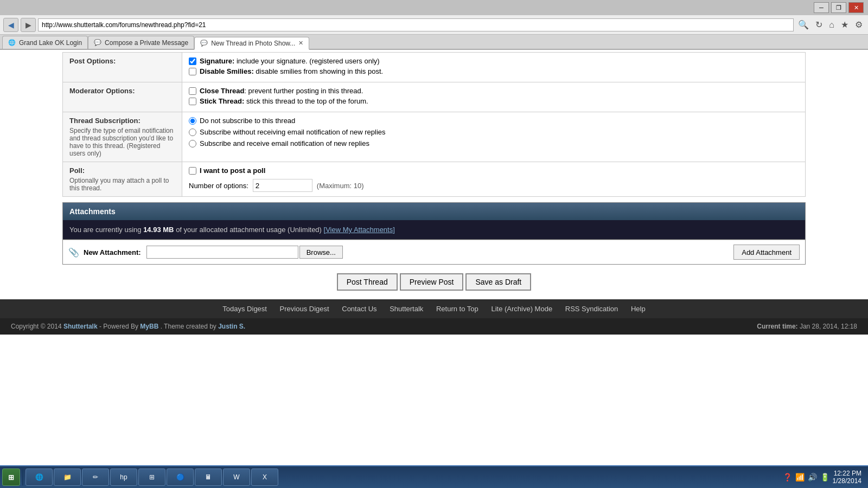 Image resolution: width=868 pixels, height=488 pixels. What do you see at coordinates (11, 25) in the screenshot?
I see `back-btn: ◀` at bounding box center [11, 25].